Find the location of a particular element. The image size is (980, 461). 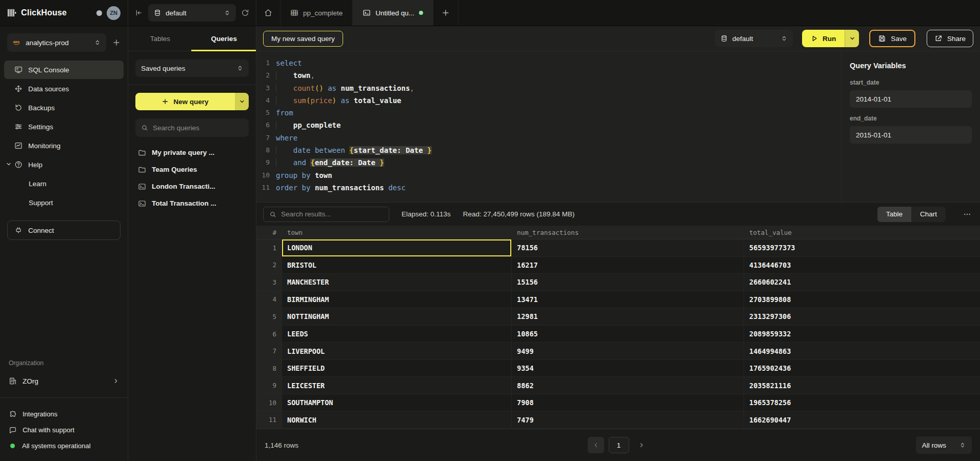

column-header-num_transactions: num_transactions is located at coordinates (628, 233).